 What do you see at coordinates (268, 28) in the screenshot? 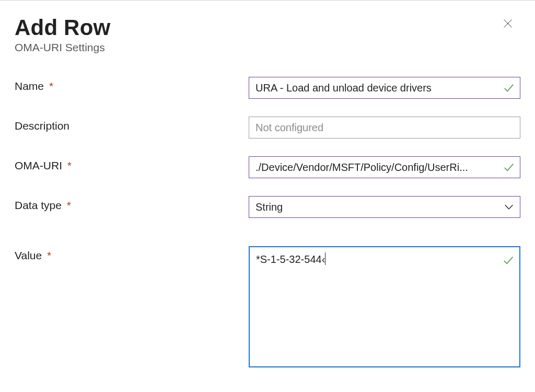
I see `panel-title: Add Row` at bounding box center [268, 28].